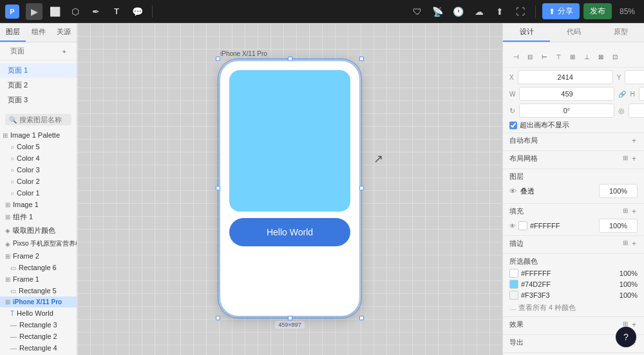 The height and width of the screenshot is (355, 644). Describe the element at coordinates (39, 256) in the screenshot. I see `layer-frame2: ⊞ Frame 2` at that location.